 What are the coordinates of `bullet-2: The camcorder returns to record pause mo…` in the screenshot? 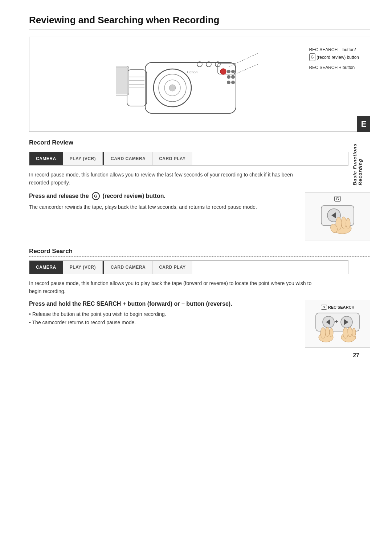 It's located at (163, 323).